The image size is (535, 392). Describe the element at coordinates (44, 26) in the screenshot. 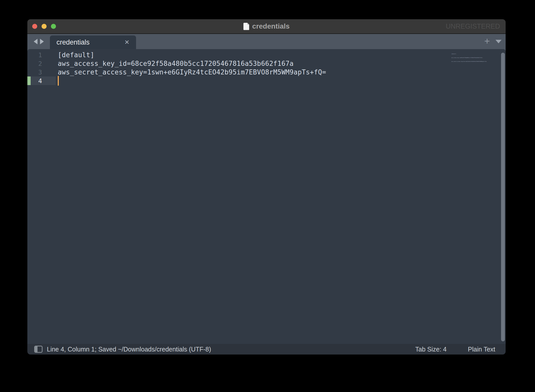

I see `window-controls` at that location.